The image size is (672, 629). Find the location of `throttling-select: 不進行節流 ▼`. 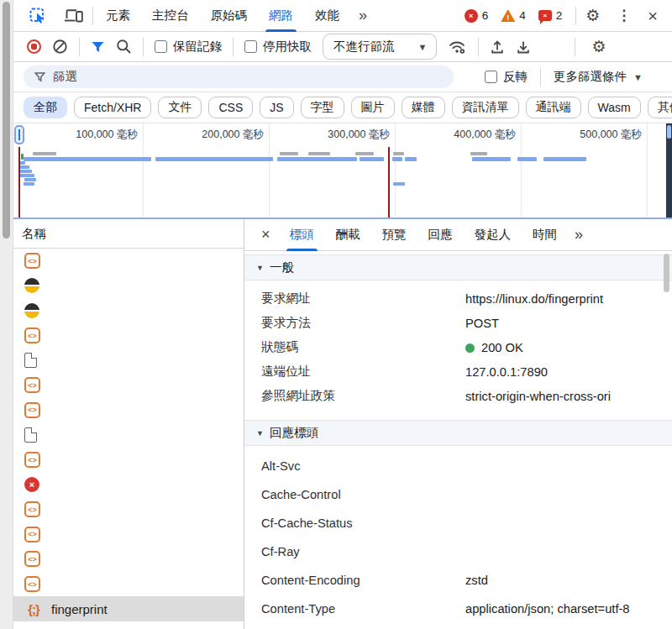

throttling-select: 不進行節流 ▼ is located at coordinates (380, 47).